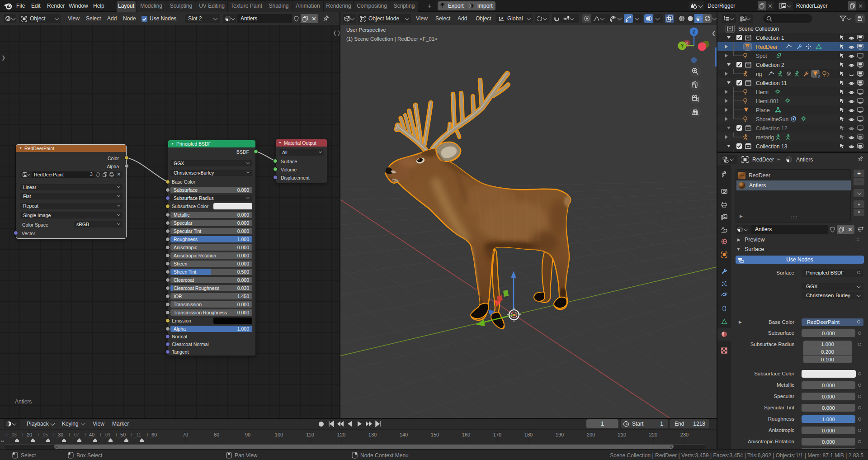 The width and height of the screenshot is (868, 460). Describe the element at coordinates (819, 77) in the screenshot. I see `svg-text: 2` at that location.